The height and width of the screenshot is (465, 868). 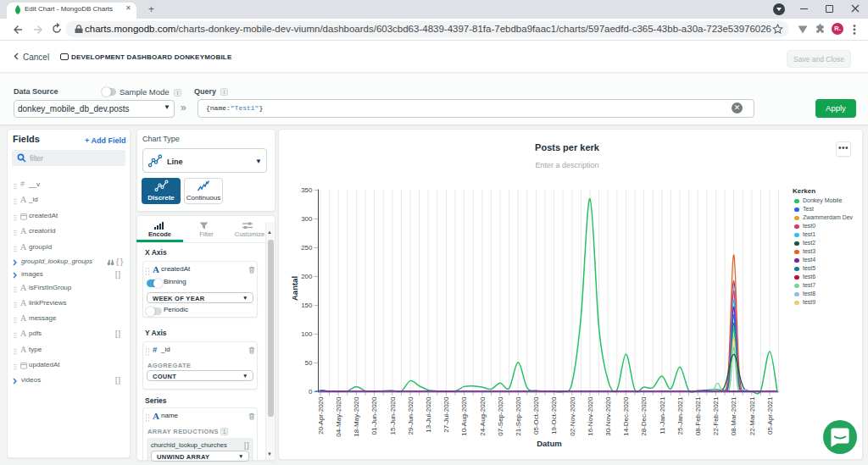 What do you see at coordinates (446, 415) in the screenshot?
I see `svg-text: 27-Jul-2020` at bounding box center [446, 415].